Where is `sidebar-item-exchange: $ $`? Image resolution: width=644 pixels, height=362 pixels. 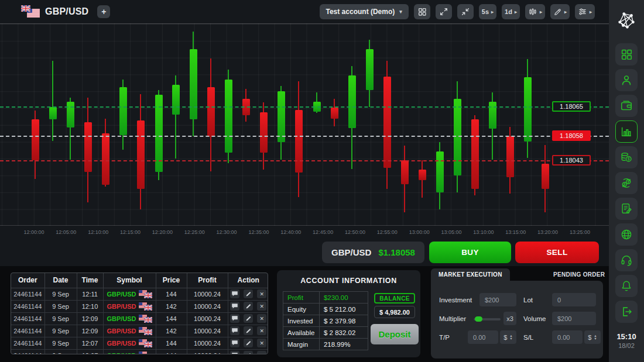 sidebar-item-exchange: $ $ is located at coordinates (626, 183).